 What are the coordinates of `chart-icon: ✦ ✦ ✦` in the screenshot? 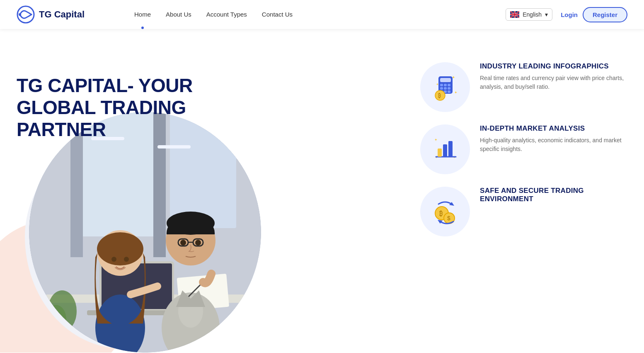 It's located at (445, 149).